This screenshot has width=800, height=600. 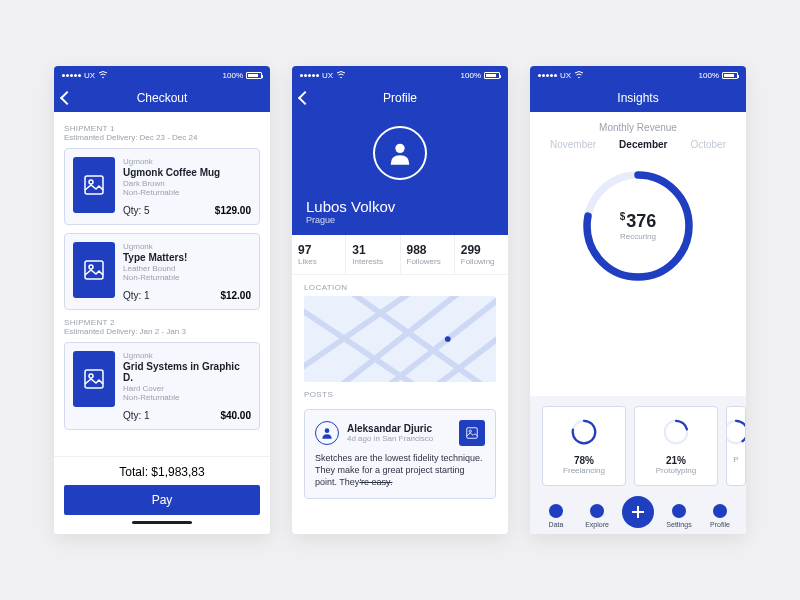 I want to click on stat-label: Following, so click(x=482, y=262).